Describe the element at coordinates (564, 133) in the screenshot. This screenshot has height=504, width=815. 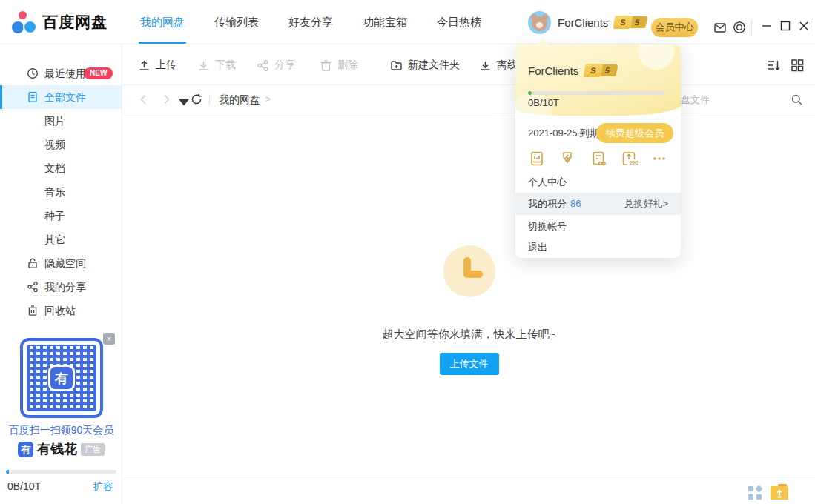
I see `vip-expiry-date: 2021-09-25 到期` at that location.